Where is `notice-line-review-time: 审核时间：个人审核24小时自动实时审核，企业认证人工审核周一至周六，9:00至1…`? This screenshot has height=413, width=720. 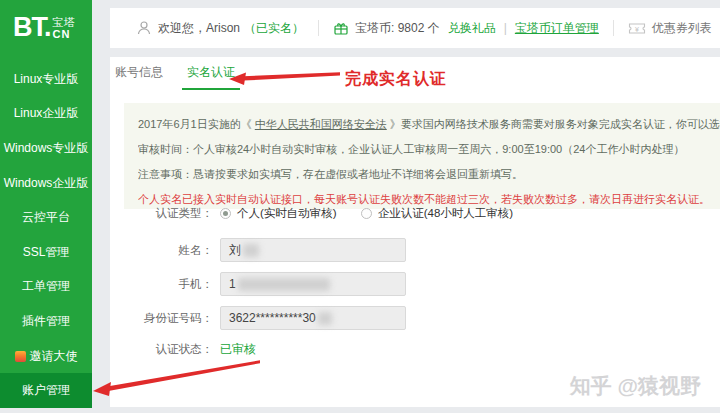 notice-line-review-time: 审核时间：个人审核24小时自动实时审核，企业认证人工审核周一至周六，9:00至1… is located at coordinates (429, 150).